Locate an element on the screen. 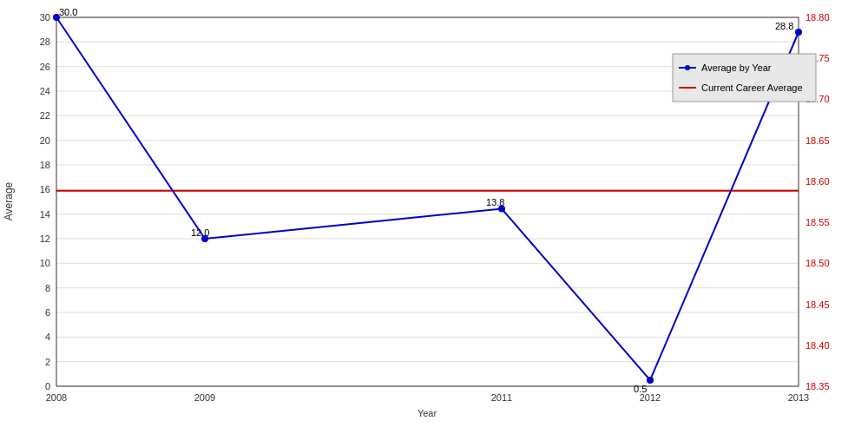 The width and height of the screenshot is (868, 434). svg-text: 18.55 is located at coordinates (818, 222).